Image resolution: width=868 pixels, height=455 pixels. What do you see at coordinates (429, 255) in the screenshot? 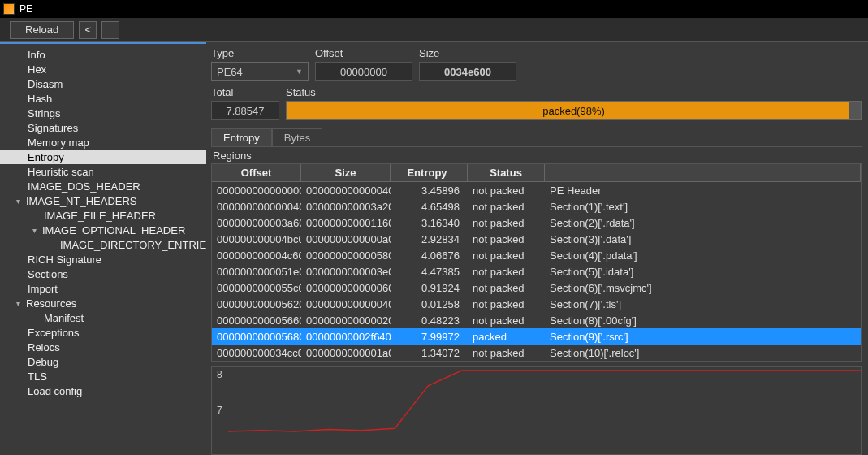
I see `cell: 4.06676` at bounding box center [429, 255].